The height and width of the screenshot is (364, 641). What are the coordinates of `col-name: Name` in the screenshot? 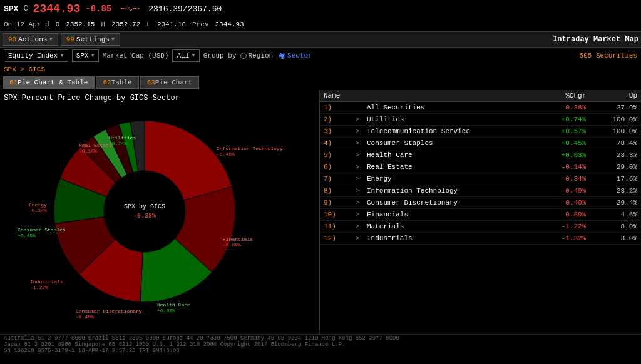 It's located at (429, 96).